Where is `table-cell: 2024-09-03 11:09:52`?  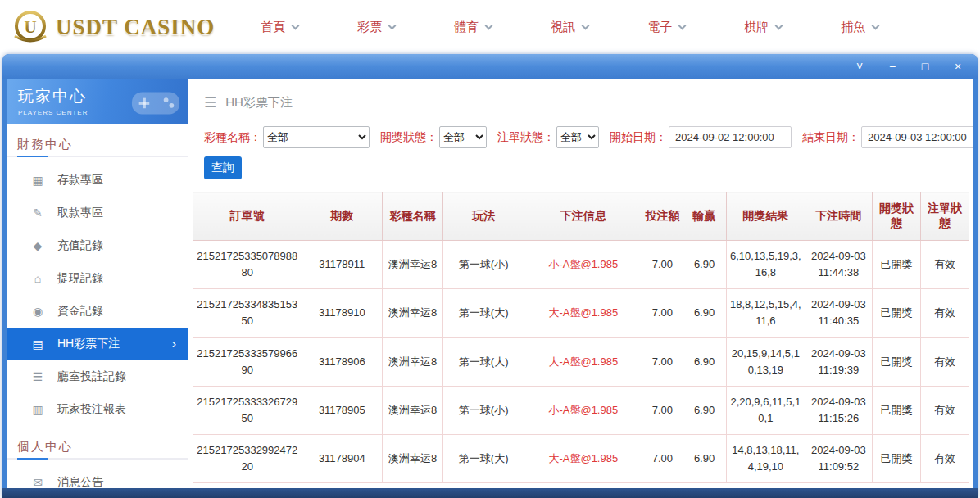 table-cell: 2024-09-03 11:09:52 is located at coordinates (839, 459).